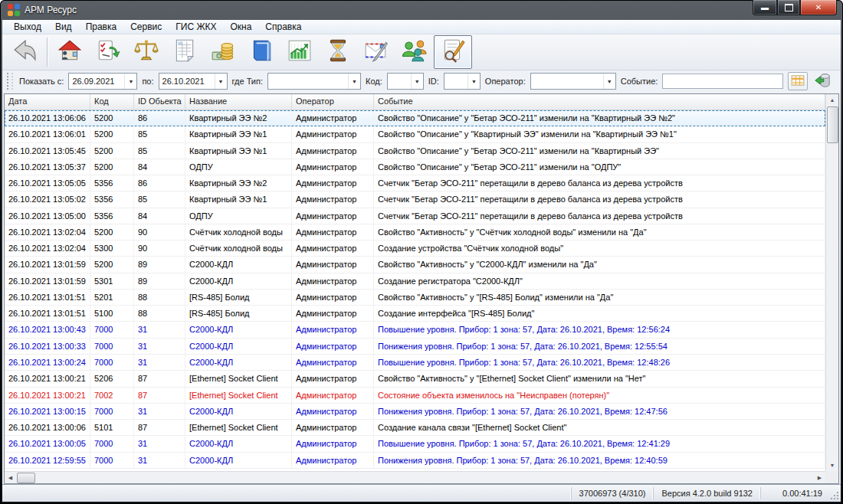 The image size is (843, 504). What do you see at coordinates (146, 52) in the screenshot?
I see `balance-button` at bounding box center [146, 52].